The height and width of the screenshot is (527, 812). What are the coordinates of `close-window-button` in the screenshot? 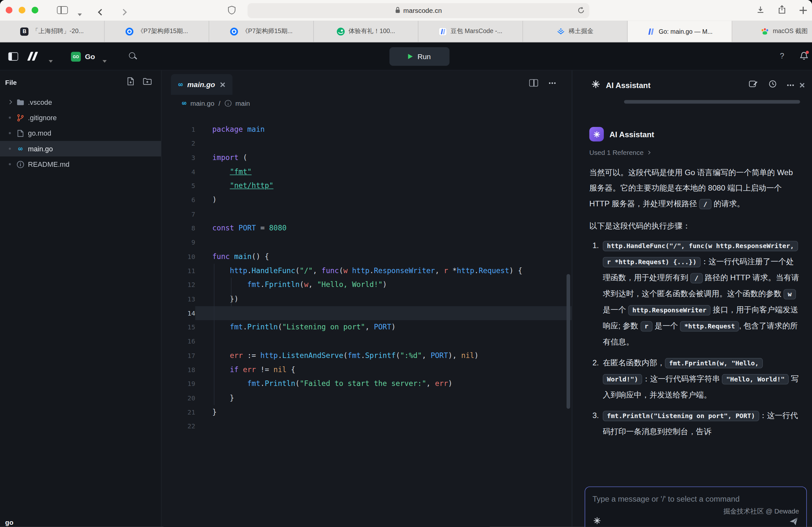 It's located at (9, 10).